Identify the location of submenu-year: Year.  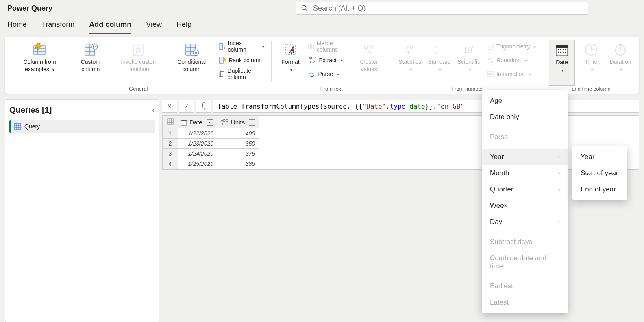
(608, 157).